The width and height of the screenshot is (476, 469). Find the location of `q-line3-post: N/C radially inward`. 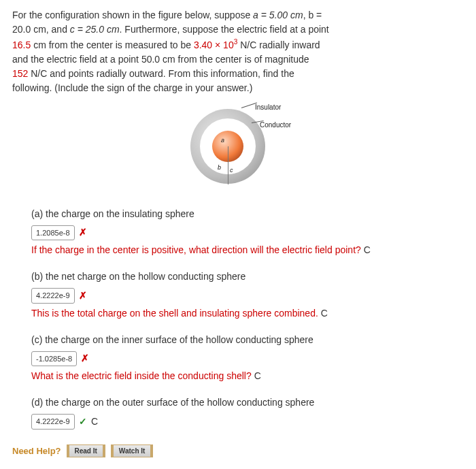

q-line3-post: N/C radially inward is located at coordinates (279, 45).